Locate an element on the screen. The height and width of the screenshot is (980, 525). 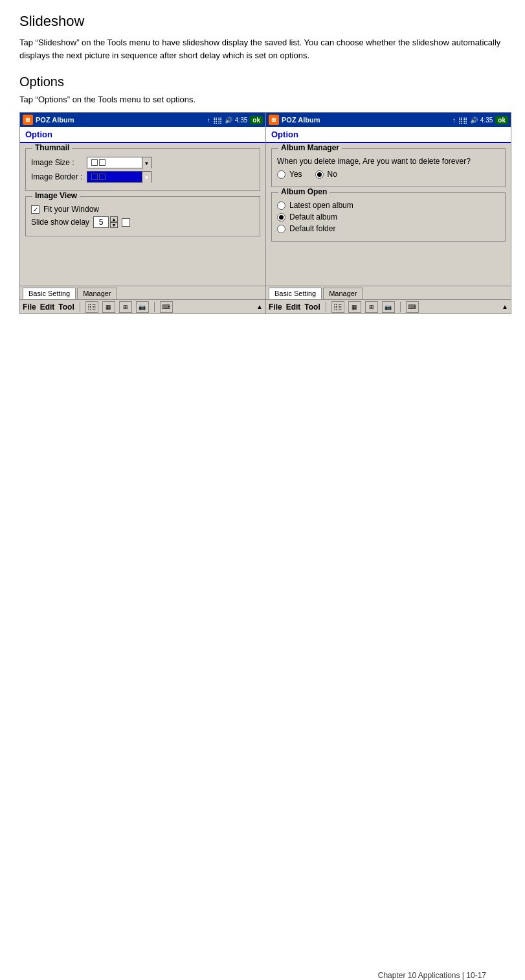
page-footer: Chapter 10 Applications | 10-17 is located at coordinates (432, 975).